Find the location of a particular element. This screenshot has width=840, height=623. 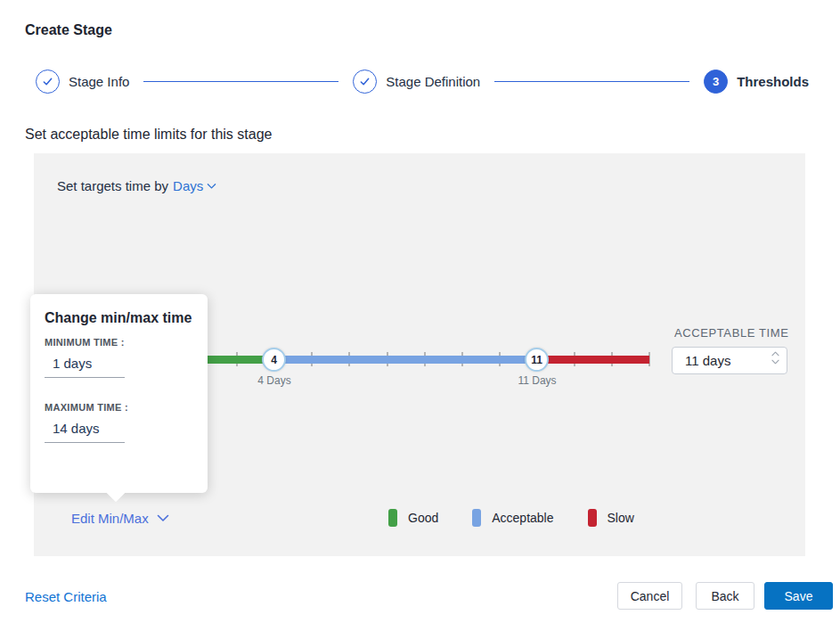

spacer is located at coordinates (119, 390).